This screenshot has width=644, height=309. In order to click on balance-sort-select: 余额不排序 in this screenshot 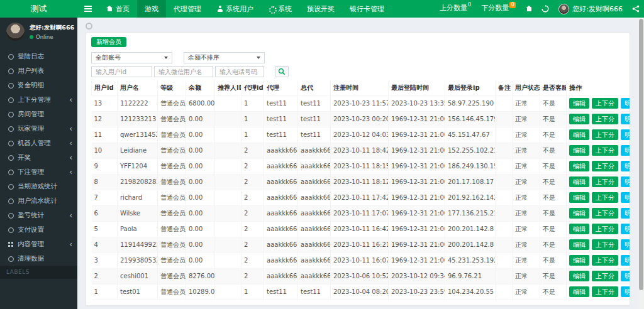, I will do `click(224, 58)`.